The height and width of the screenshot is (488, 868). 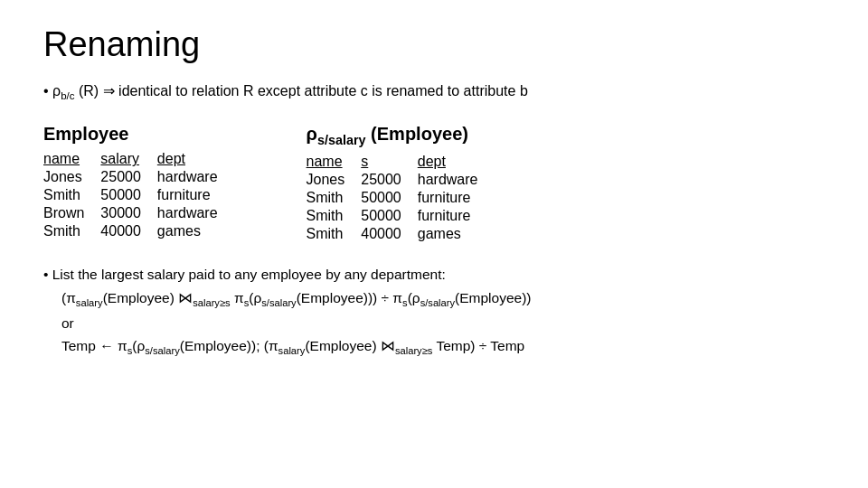 I want to click on rho-table: name s dept Jones25000hardwareSmith50000…, so click(x=401, y=198).